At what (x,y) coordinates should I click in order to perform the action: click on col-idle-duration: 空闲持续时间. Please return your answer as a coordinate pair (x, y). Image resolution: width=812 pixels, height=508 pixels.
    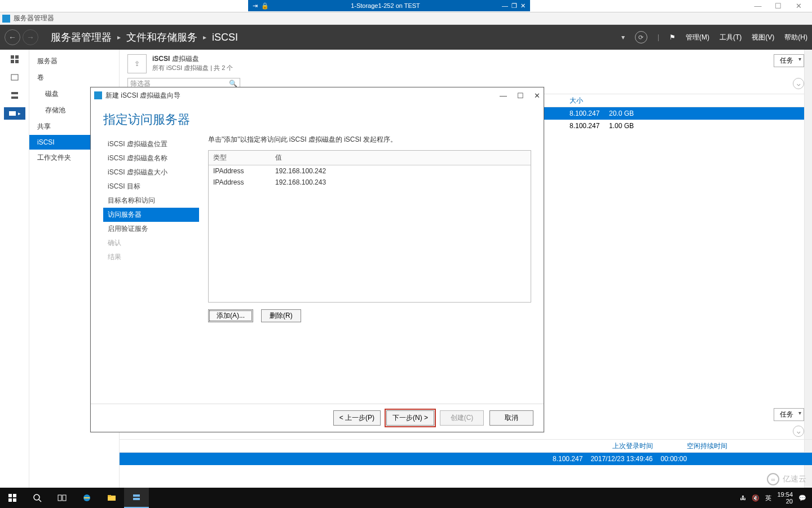
    Looking at the image, I should click on (707, 446).